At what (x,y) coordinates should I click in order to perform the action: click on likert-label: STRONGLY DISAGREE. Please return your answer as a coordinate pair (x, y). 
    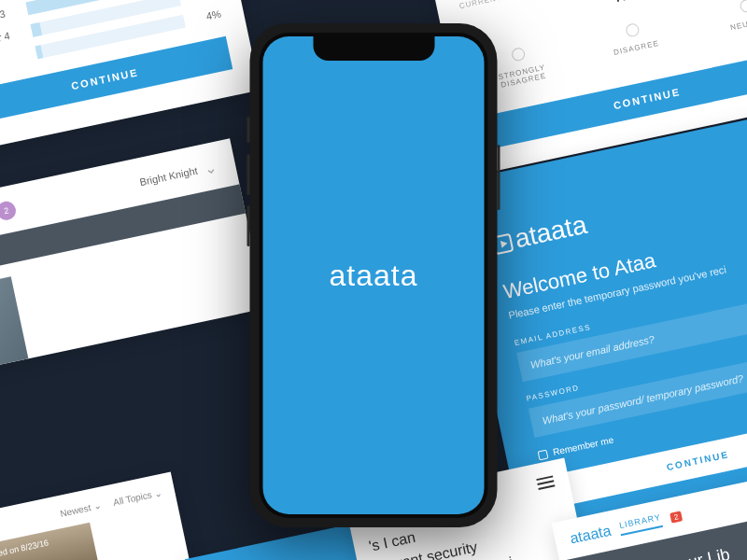
    Looking at the image, I should click on (523, 77).